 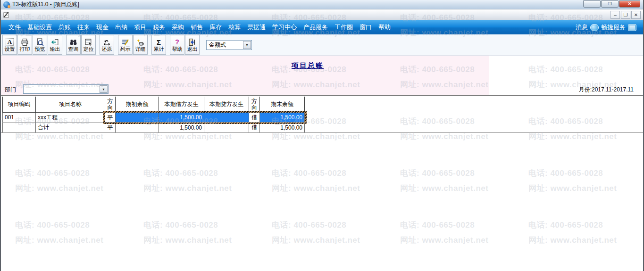 I want to click on col-header-direction-1: 方向, so click(x=110, y=105).